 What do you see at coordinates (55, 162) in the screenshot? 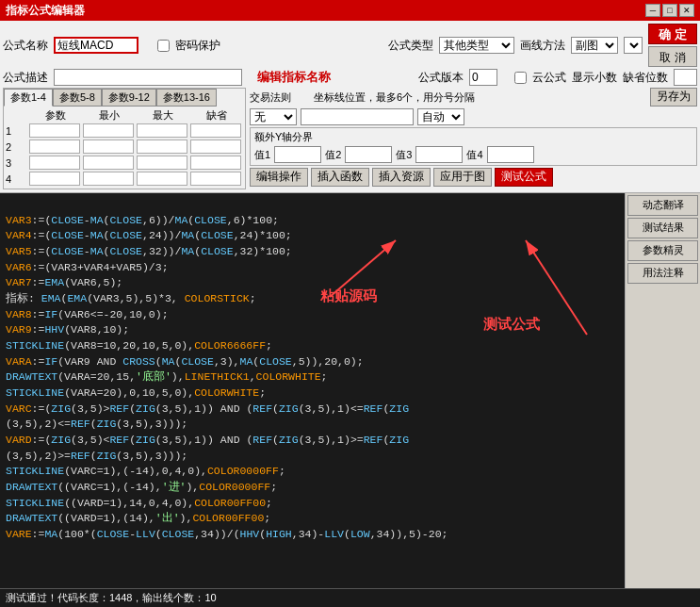
I see `param-row-3-name` at bounding box center [55, 162].